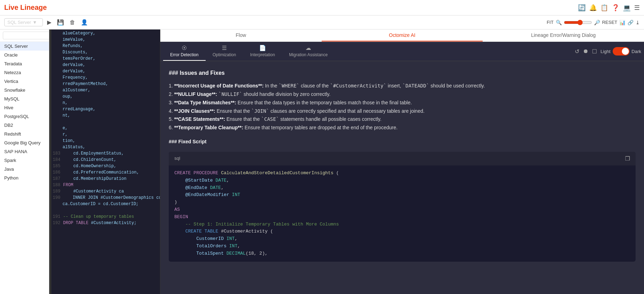 The width and height of the screenshot is (644, 294). What do you see at coordinates (593, 8) in the screenshot?
I see `bell-icon: 🔔` at bounding box center [593, 8].